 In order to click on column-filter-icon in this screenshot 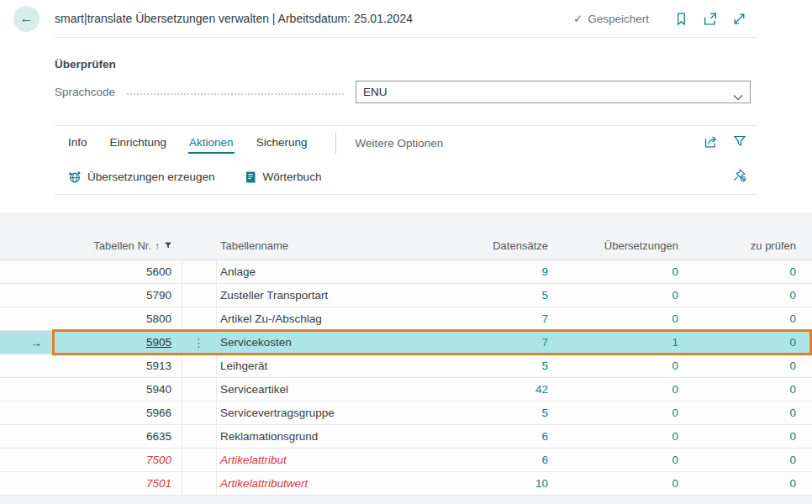, I will do `click(168, 245)`.